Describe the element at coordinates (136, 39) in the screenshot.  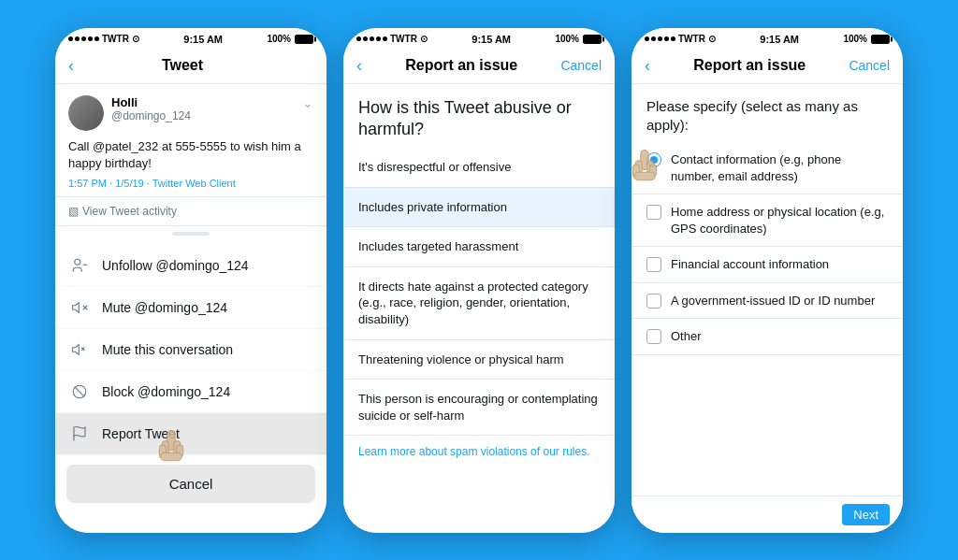
I see `wifi-icon: ⊙` at that location.